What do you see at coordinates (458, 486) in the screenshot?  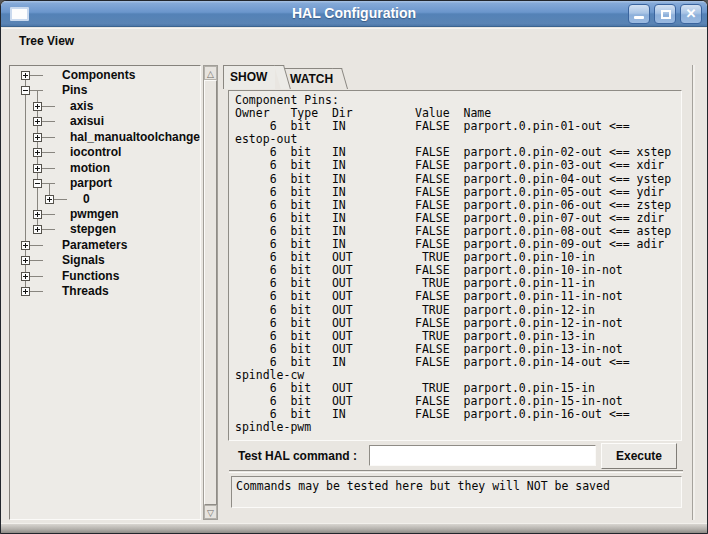 I see `command-hint-text: Commands may be tested here but they wil…` at bounding box center [458, 486].